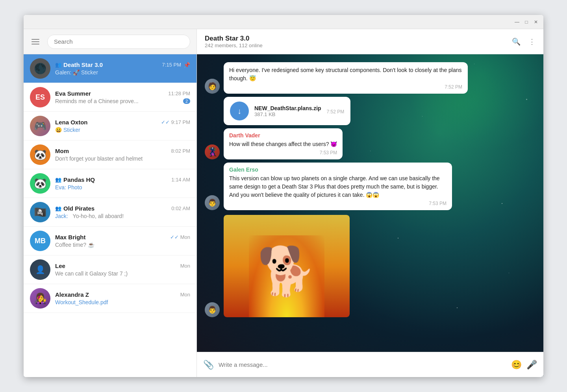 The height and width of the screenshot is (392, 567). Describe the element at coordinates (40, 97) in the screenshot. I see `avatar: ES` at that location.